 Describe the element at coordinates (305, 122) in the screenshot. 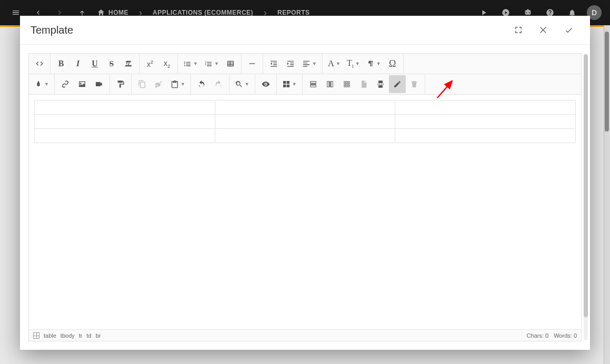

I see `content-table` at that location.